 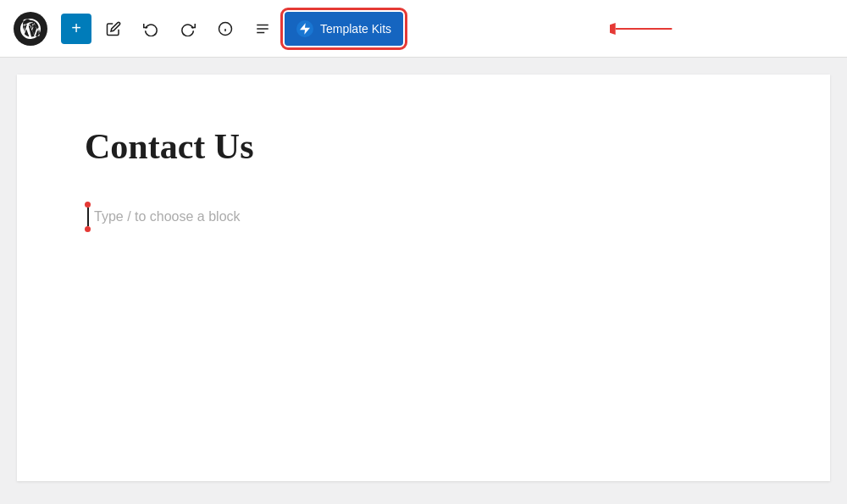 I want to click on cursor-line, so click(x=88, y=217).